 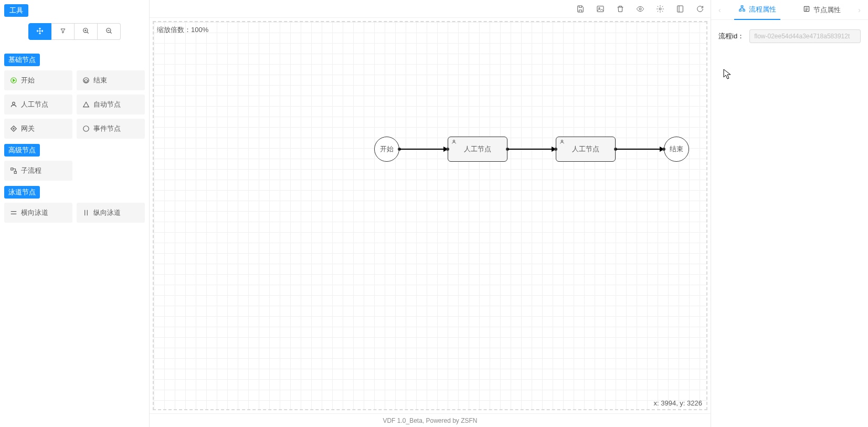 I want to click on tab-node-props: 节点属性, so click(x=822, y=10).